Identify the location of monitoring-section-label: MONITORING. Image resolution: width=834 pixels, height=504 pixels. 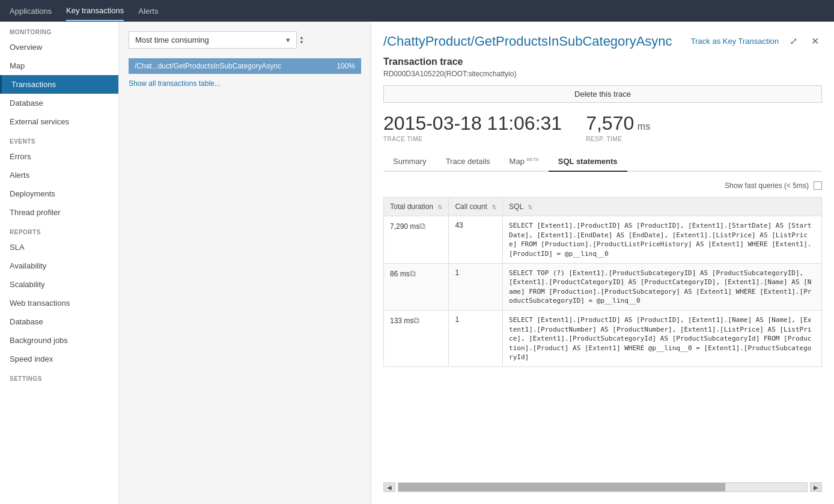
(59, 30).